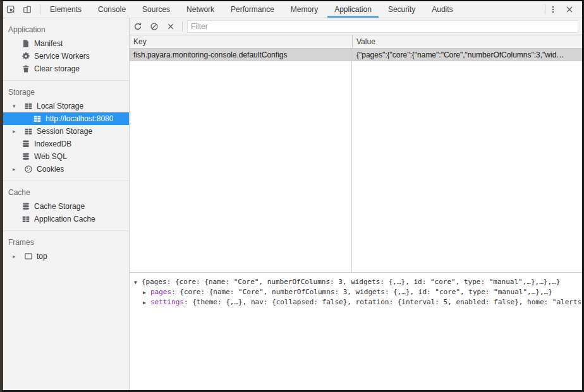 The height and width of the screenshot is (392, 584). What do you see at coordinates (305, 9) in the screenshot?
I see `tab-memory: Memory` at bounding box center [305, 9].